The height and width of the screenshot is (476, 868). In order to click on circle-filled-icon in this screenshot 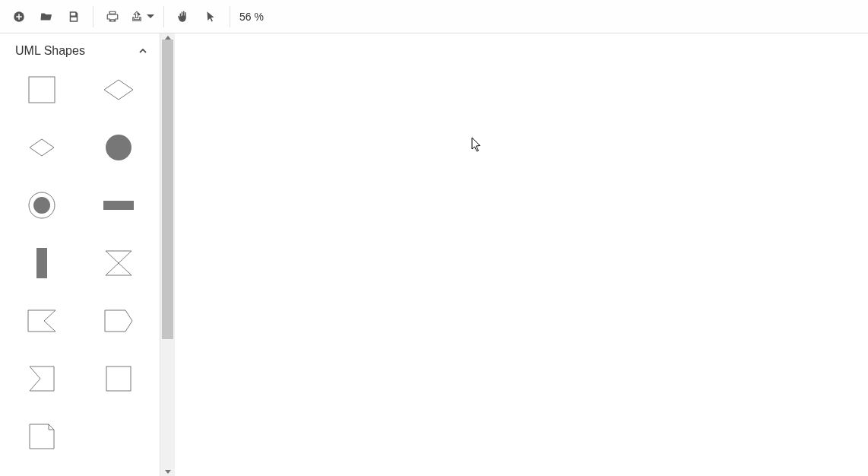, I will do `click(119, 148)`.